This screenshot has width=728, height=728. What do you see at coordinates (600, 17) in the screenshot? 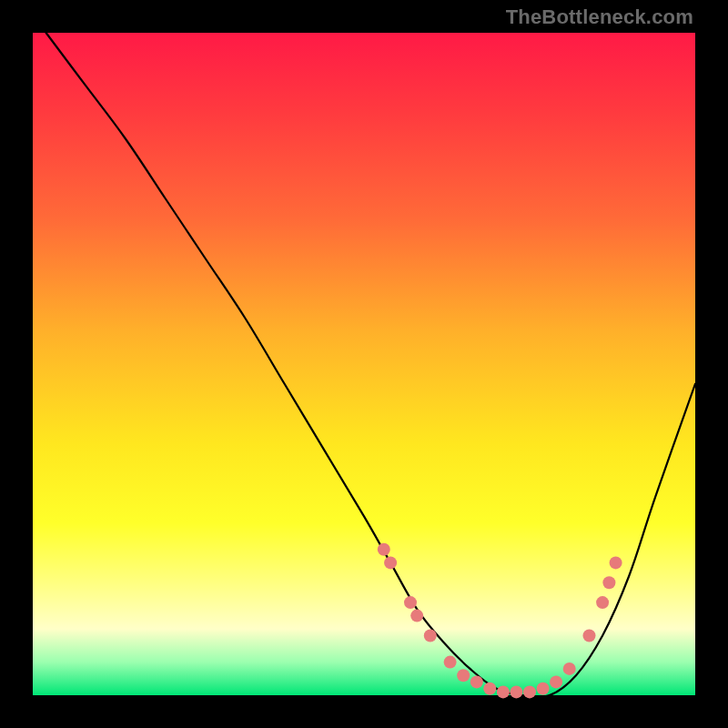
I see `attribution-text: TheBottleneck.com` at bounding box center [600, 17].